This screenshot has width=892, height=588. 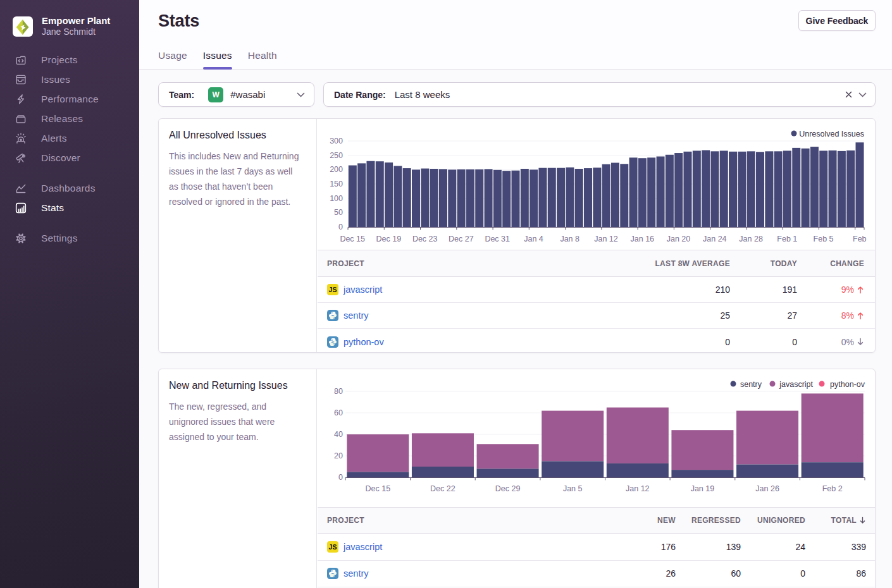 I want to click on svg-text: Jan 19, so click(x=703, y=489).